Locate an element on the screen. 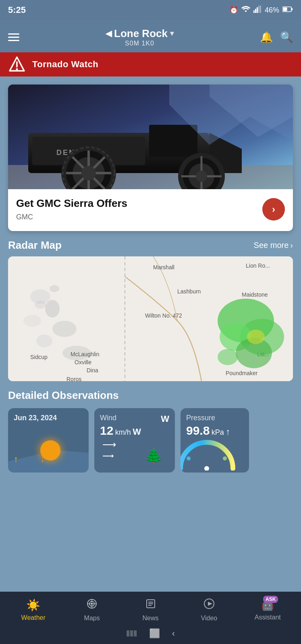 The height and width of the screenshot is (644, 301). svg-text: Dina is located at coordinates (93, 370).